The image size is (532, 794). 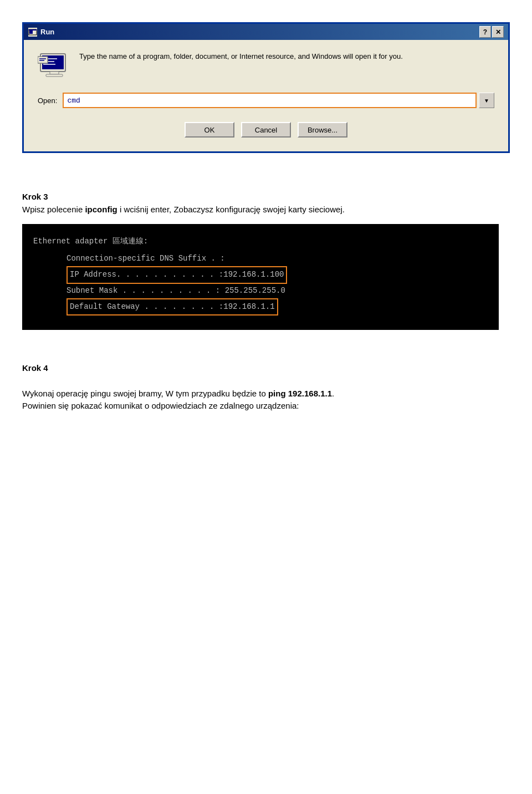 I want to click on run-title-icon, so click(x=33, y=32).